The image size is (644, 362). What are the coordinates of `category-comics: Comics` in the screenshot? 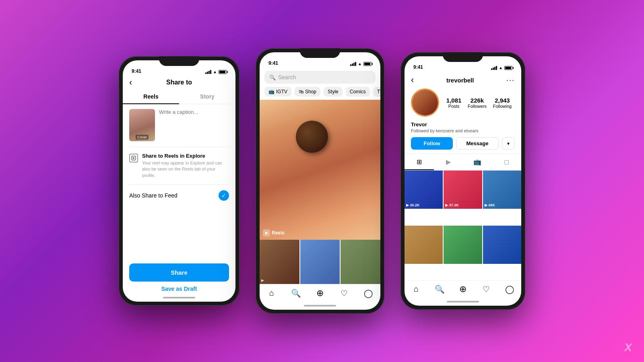 It's located at (358, 92).